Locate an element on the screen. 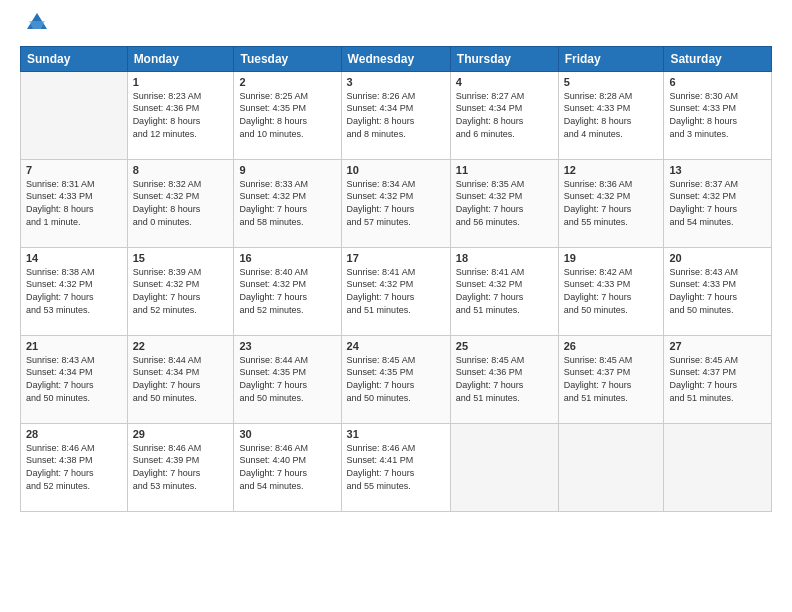 The image size is (792, 612). day-info: Sunrise: 8:45 AM Sunset: 4:37 PM Dayligh… is located at coordinates (718, 379).